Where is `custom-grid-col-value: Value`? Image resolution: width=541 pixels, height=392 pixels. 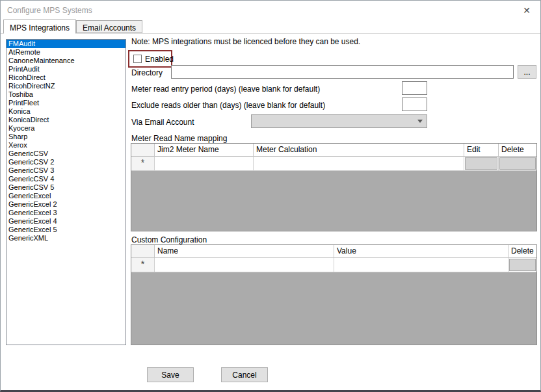 custom-grid-col-value: Value is located at coordinates (421, 252).